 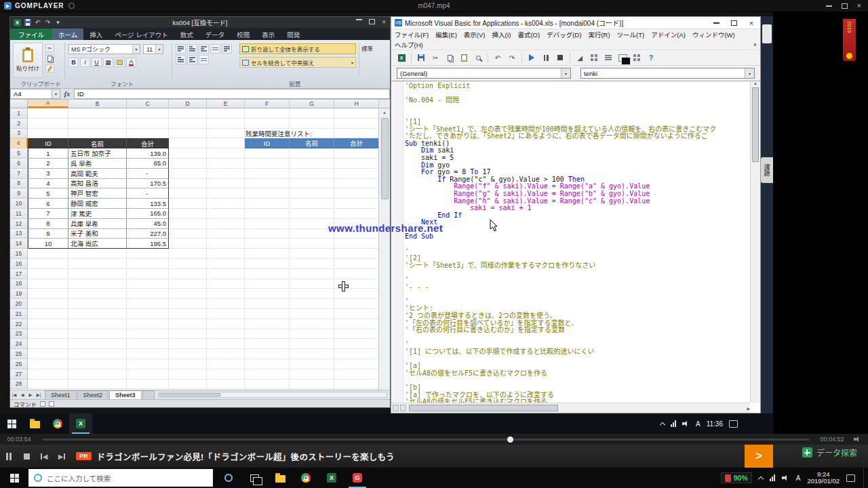 What do you see at coordinates (188, 264) in the screenshot?
I see `cell-D16` at bounding box center [188, 264].